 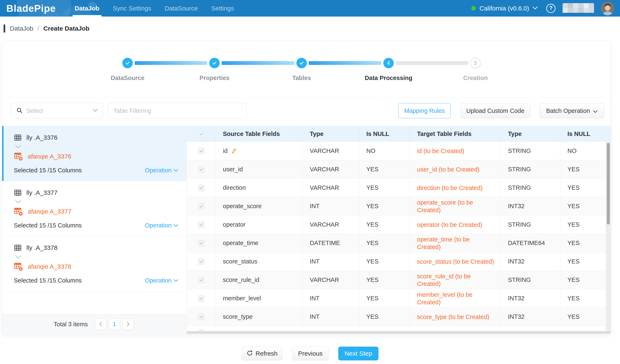 I want to click on source-field-type: VARCHAR, so click(x=331, y=225).